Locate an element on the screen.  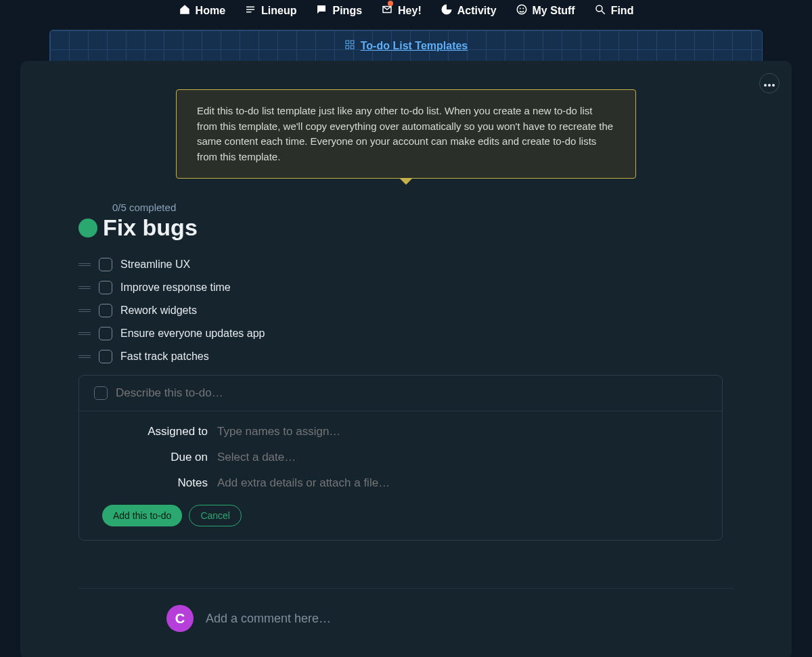
todo-item: Streamline UX is located at coordinates (435, 265).